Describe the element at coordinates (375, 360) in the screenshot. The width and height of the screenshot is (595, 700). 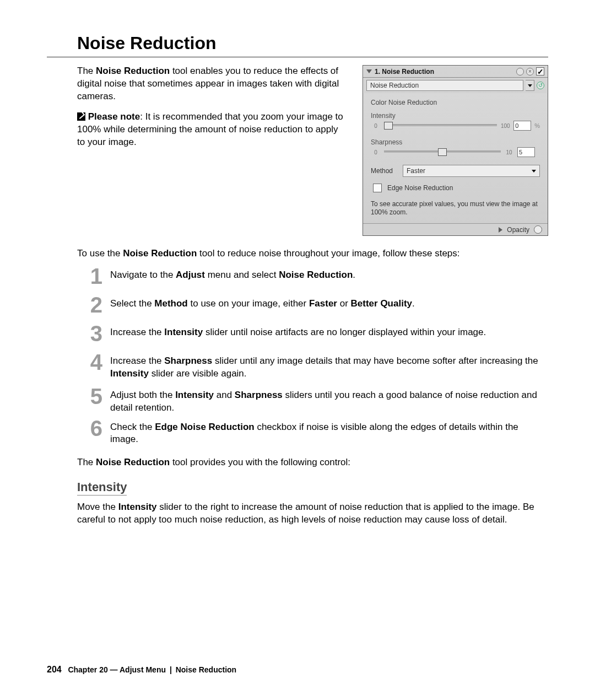
I see `text-fragment: slider until any image details that may …` at that location.